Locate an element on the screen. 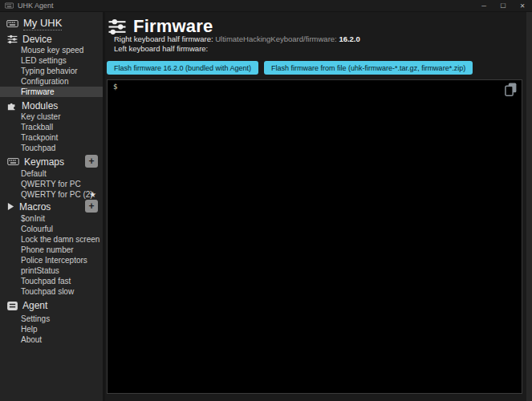  sidebar-section-modules: Modules is located at coordinates (51, 106).